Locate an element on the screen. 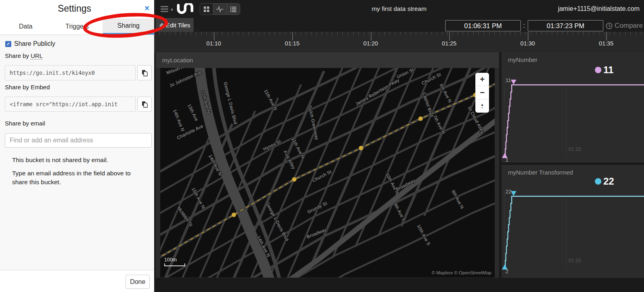 The height and width of the screenshot is (292, 644). share-url-field is located at coordinates (70, 73).